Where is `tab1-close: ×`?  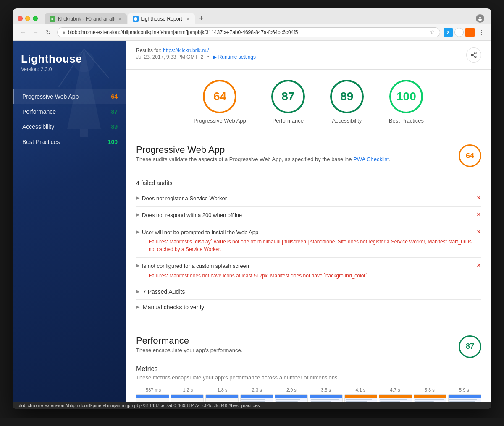
tab1-close: × is located at coordinates (120, 19).